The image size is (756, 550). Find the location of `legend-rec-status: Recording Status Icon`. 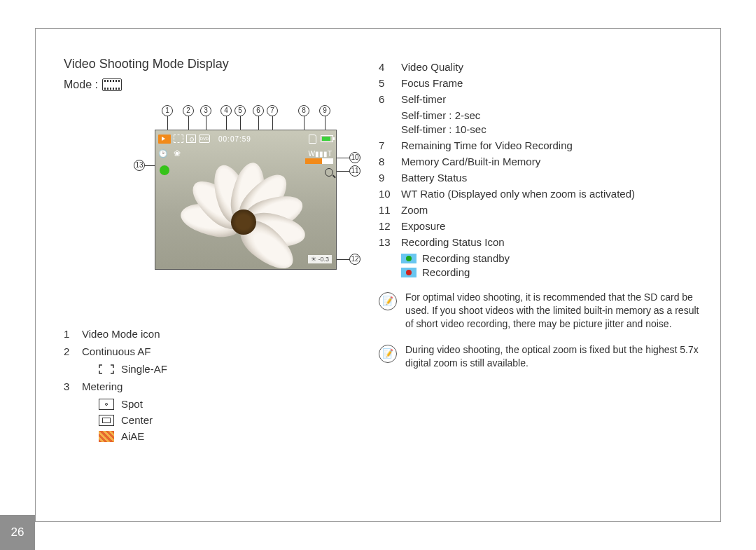

legend-rec-status: Recording Status Icon is located at coordinates (453, 242).